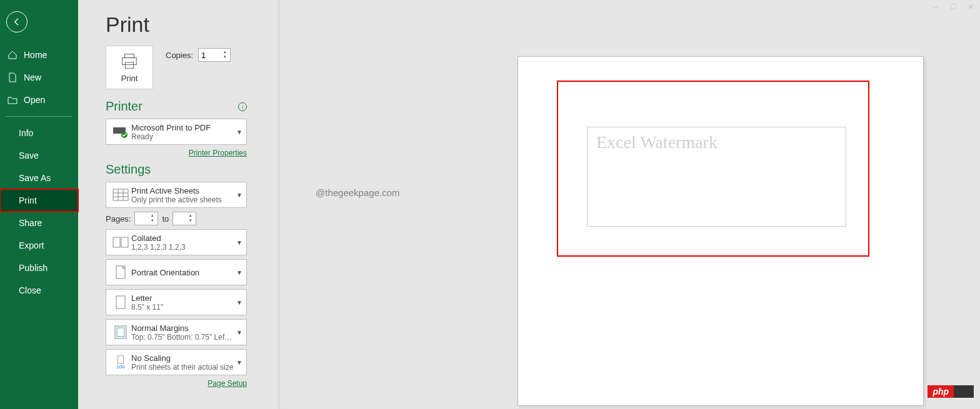  Describe the element at coordinates (39, 290) in the screenshot. I see `sidebar-item-close: Close` at that location.